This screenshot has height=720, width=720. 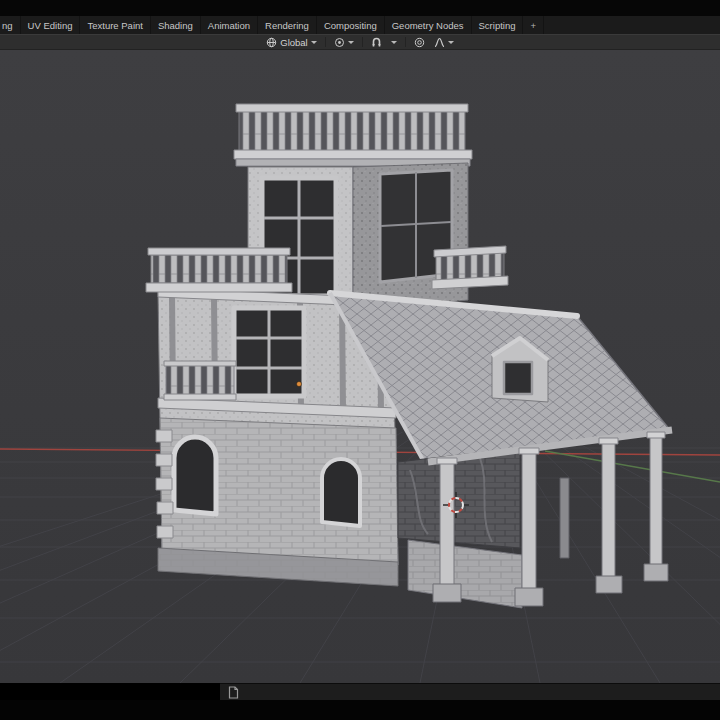 What do you see at coordinates (420, 42) in the screenshot?
I see `proportional-editing-icon` at bounding box center [420, 42].